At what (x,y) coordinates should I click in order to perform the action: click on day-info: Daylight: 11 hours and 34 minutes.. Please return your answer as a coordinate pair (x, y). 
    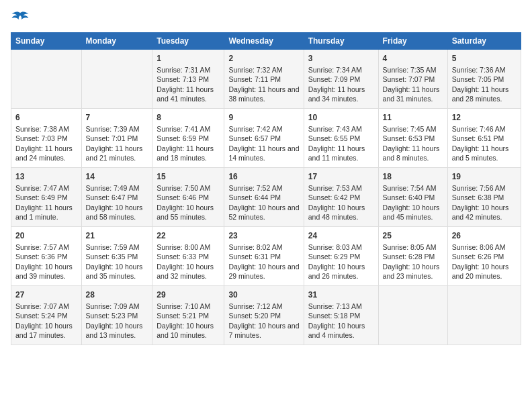
    Looking at the image, I should click on (341, 94).